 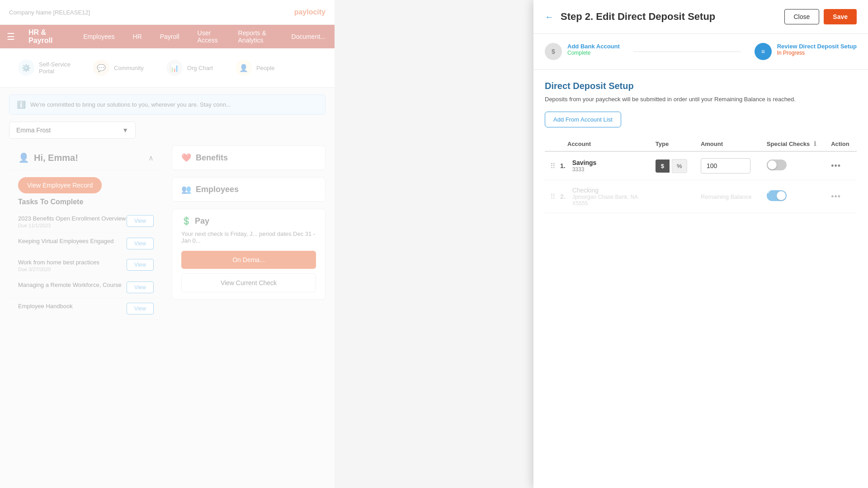 I want to click on pay-title-text: Pay, so click(x=202, y=221).